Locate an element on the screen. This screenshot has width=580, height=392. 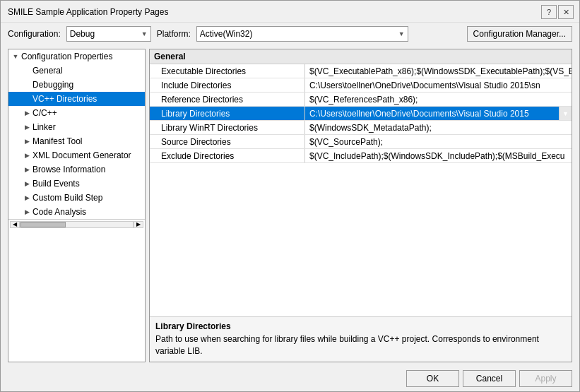
tree-expand-c-cpp is located at coordinates (27, 113).